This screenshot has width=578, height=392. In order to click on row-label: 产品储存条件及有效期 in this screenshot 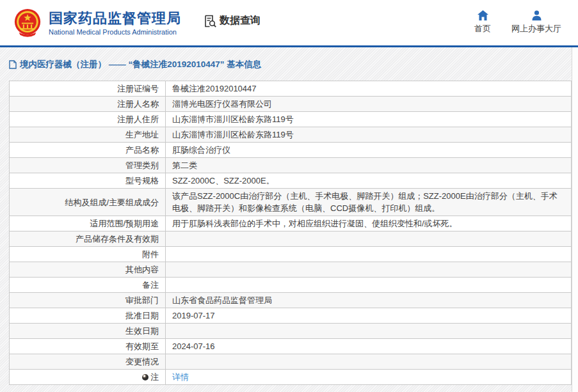, I will do `click(88, 239)`.